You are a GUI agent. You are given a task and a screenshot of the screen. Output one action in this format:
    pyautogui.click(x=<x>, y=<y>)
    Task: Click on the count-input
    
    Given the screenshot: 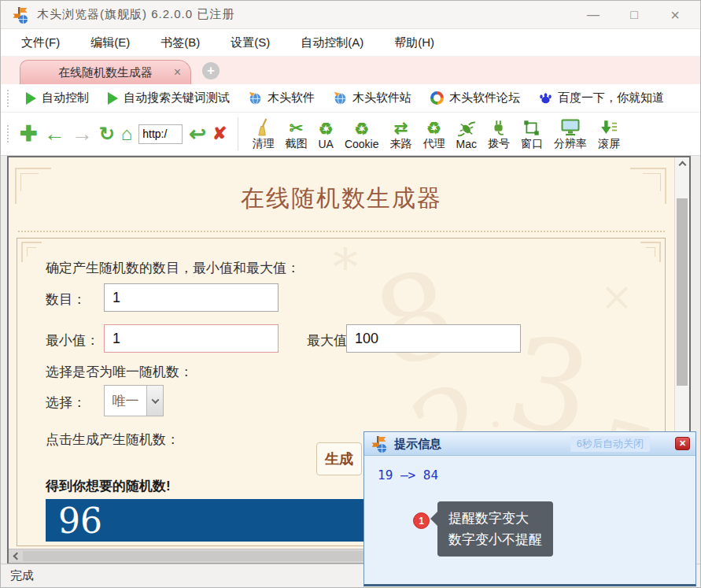 What is the action you would take?
    pyautogui.click(x=191, y=298)
    